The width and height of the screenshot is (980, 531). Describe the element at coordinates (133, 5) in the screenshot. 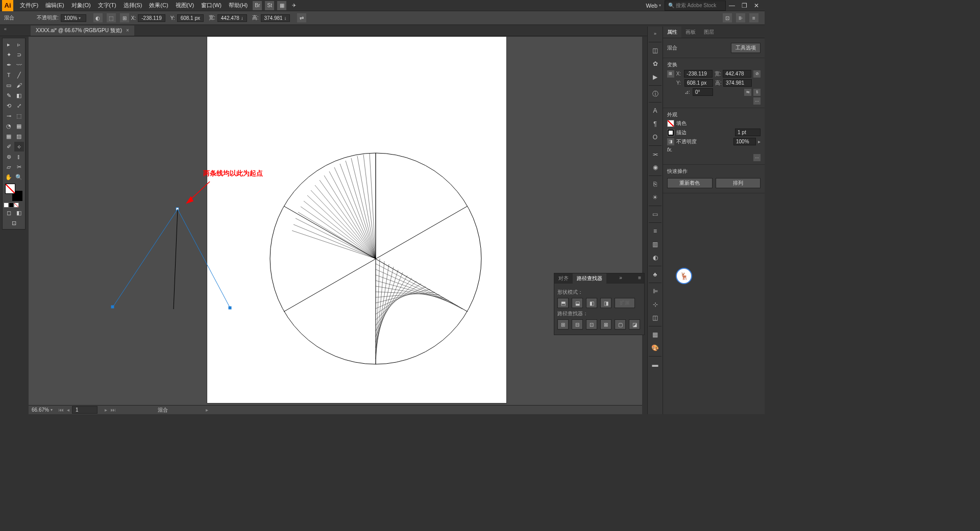

I see `menu-select: 选择(S)` at that location.